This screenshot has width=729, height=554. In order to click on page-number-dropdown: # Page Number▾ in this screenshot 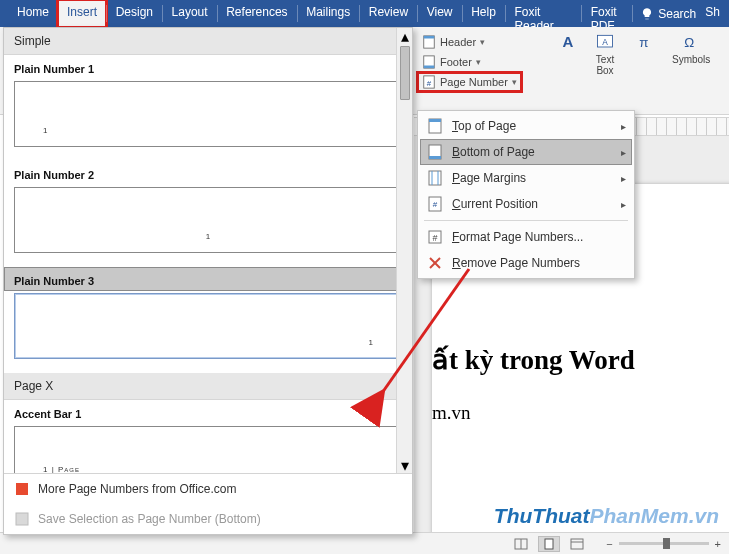, I will do `click(470, 82)`.